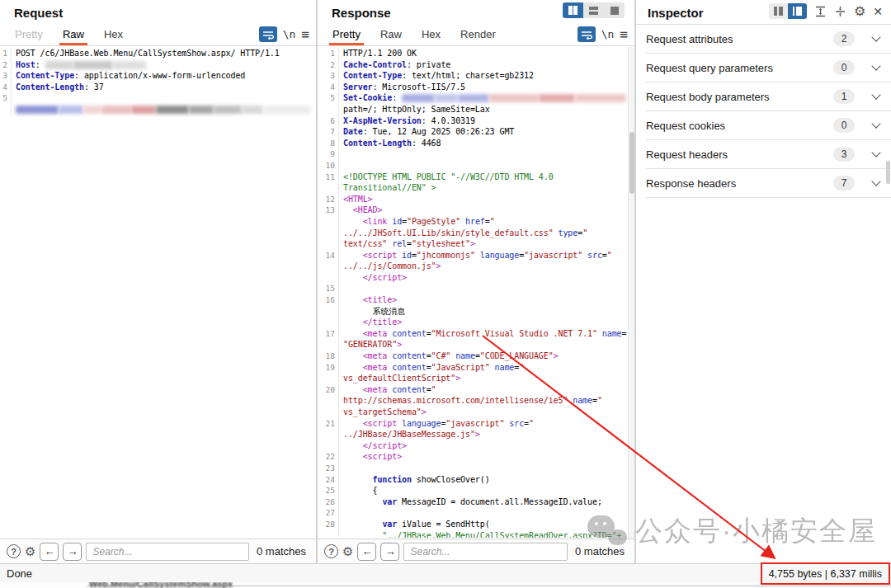  Describe the element at coordinates (797, 12) in the screenshot. I see `inspector-dock-right-icon` at that location.